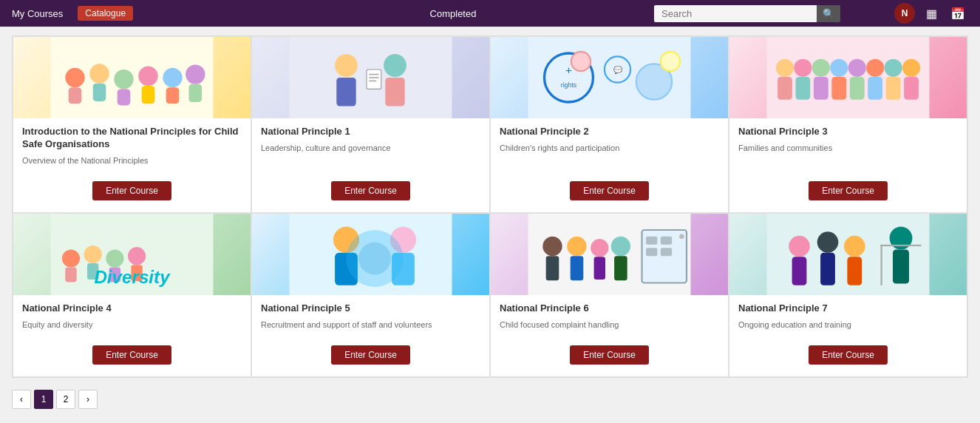 This screenshot has height=423, width=980. Describe the element at coordinates (848, 295) in the screenshot. I see `course-card-np7: National Principle 7 Ongoing education a…` at that location.